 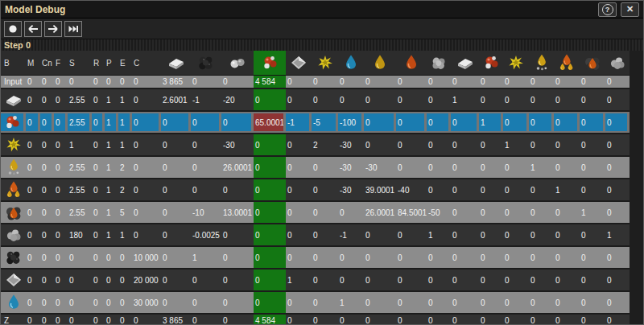 I want to click on col-header-burner-drop, so click(x=592, y=63).